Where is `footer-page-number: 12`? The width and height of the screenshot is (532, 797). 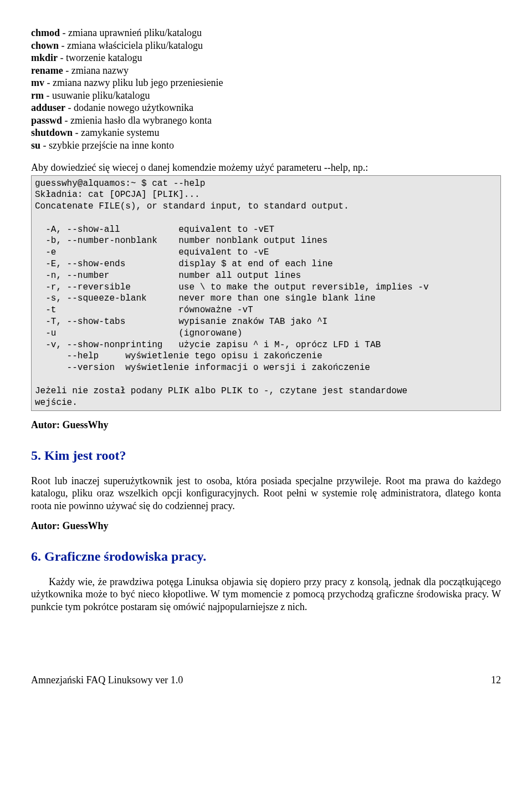
footer-page-number: 12 is located at coordinates (496, 680).